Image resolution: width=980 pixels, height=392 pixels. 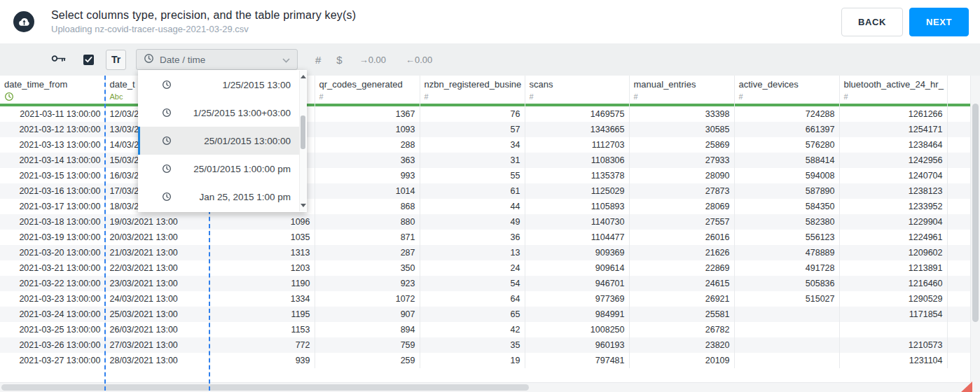 What do you see at coordinates (53, 91) in the screenshot?
I see `column-header: date_time_from` at bounding box center [53, 91].